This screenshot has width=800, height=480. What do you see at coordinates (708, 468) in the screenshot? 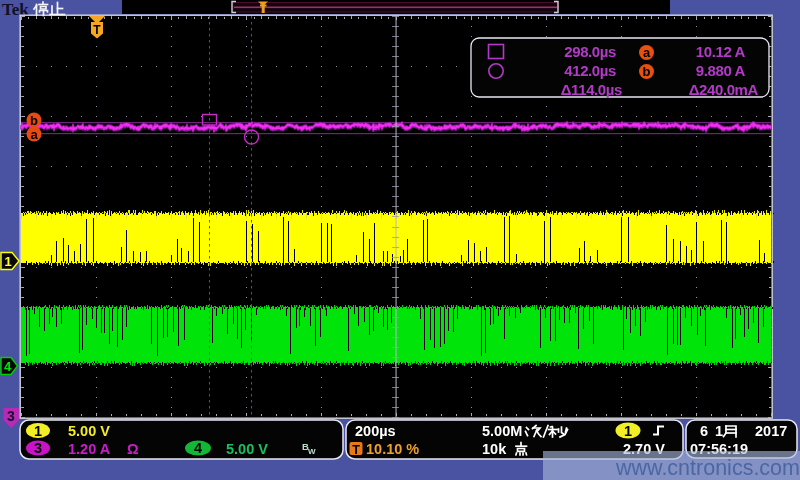
I see `svg-text: www.cntronics.com` at bounding box center [708, 468].